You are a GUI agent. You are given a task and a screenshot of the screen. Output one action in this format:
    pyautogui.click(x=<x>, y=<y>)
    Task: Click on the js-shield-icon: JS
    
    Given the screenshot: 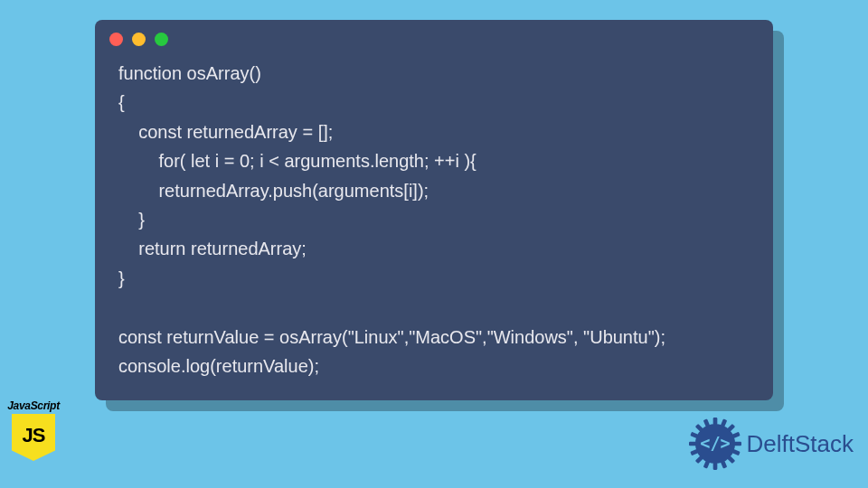 What is the action you would take?
    pyautogui.click(x=33, y=437)
    